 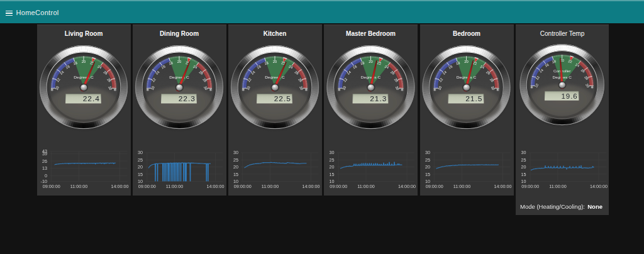 I want to click on svg-text: 26, so click(x=45, y=161).